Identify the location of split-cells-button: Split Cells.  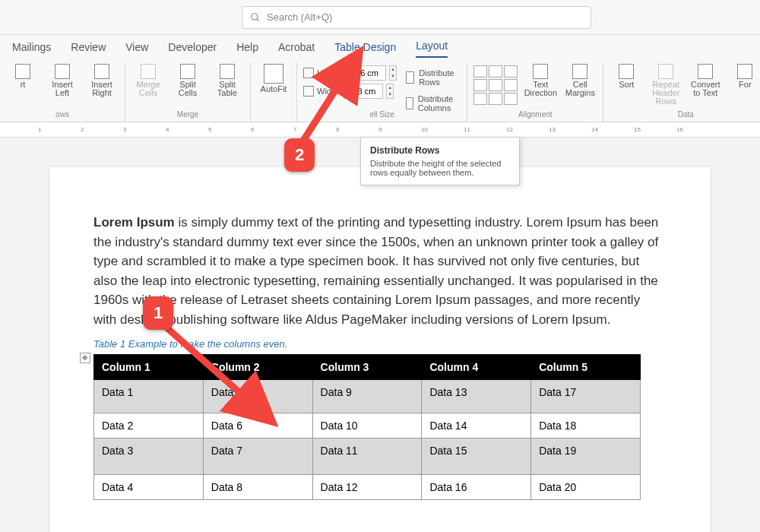
(188, 81).